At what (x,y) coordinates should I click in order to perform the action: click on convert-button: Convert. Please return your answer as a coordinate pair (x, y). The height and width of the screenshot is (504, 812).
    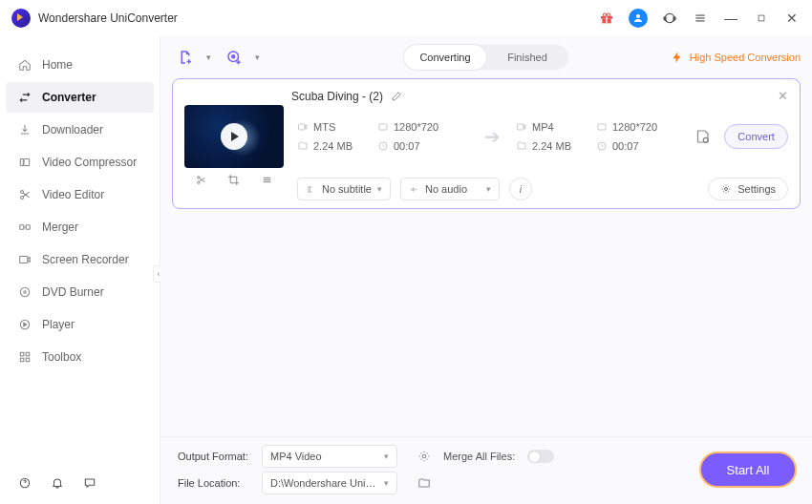
    Looking at the image, I should click on (757, 136).